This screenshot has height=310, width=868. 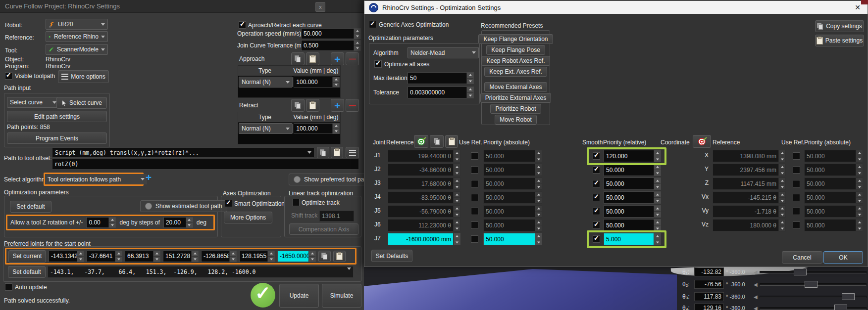 What do you see at coordinates (27, 272) in the screenshot?
I see `set-default-joints-button: Set default` at bounding box center [27, 272].